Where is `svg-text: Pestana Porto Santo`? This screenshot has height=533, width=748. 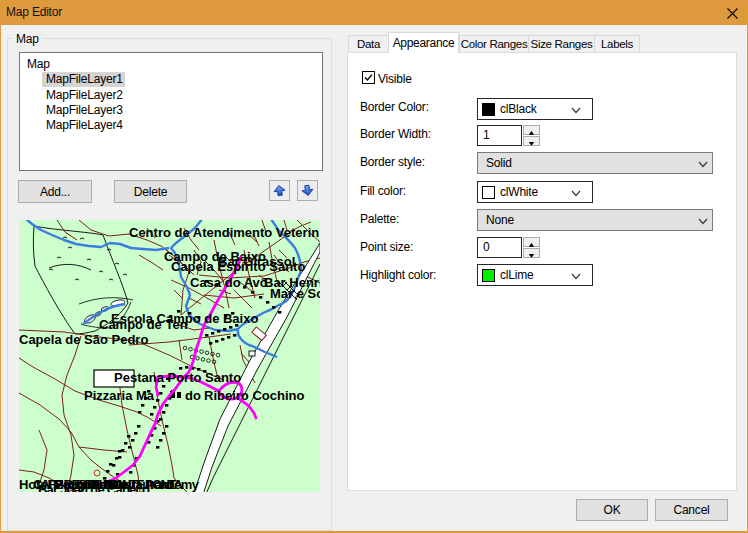
svg-text: Pestana Porto Santo is located at coordinates (178, 378).